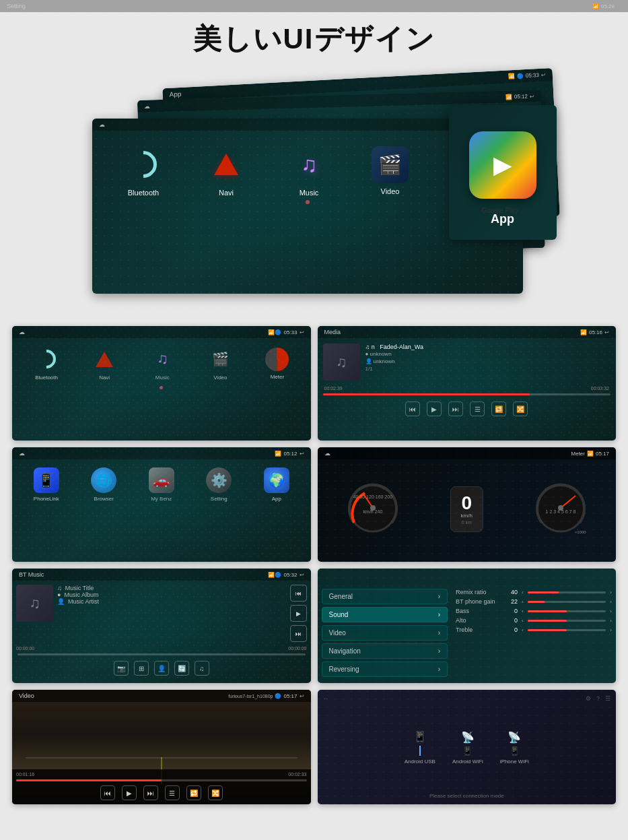 This screenshot has height=840, width=628. What do you see at coordinates (108, 793) in the screenshot?
I see `video-prev: ⏮` at bounding box center [108, 793].